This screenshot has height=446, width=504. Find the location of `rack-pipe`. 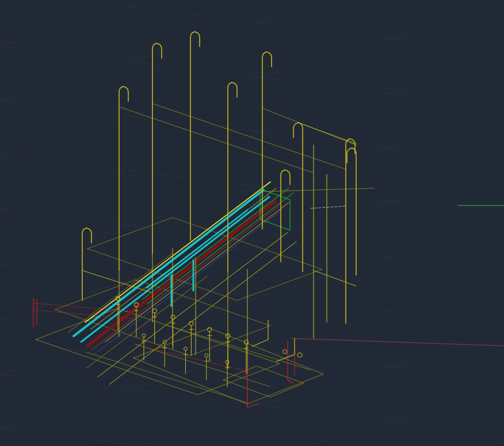

rack-pipe is located at coordinates (197, 272).